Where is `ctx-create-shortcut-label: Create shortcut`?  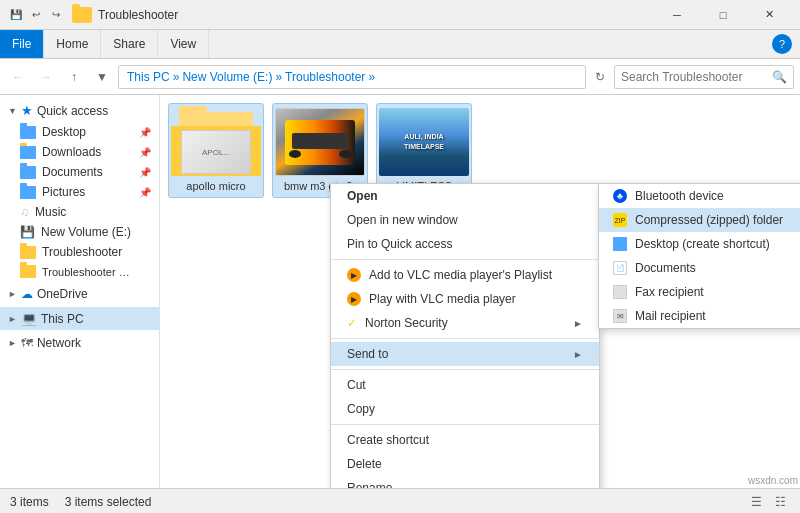 ctx-create-shortcut-label: Create shortcut is located at coordinates (388, 440).